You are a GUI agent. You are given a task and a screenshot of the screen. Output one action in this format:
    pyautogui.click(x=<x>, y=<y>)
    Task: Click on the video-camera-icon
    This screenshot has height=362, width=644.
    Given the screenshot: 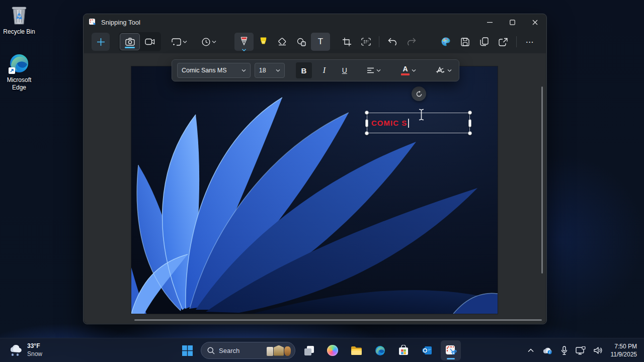 What is the action you would take?
    pyautogui.click(x=150, y=42)
    